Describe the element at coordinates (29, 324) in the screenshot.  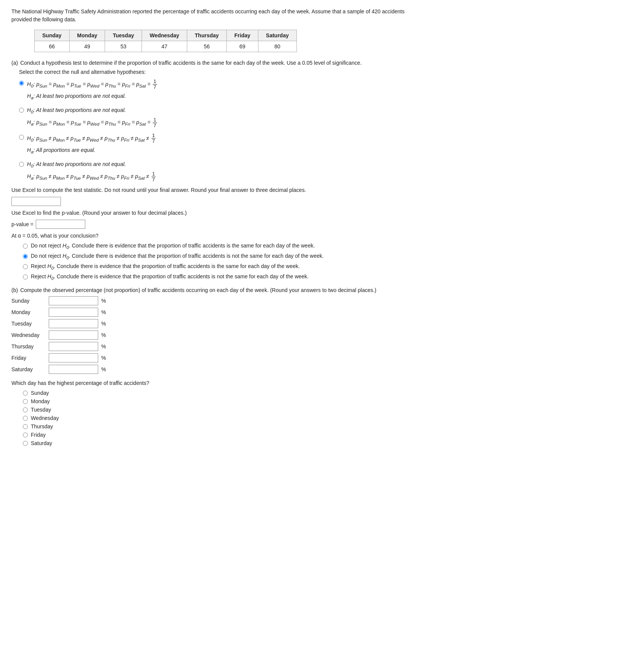
I see `day-label-tuesday: Tuesday` at that location.